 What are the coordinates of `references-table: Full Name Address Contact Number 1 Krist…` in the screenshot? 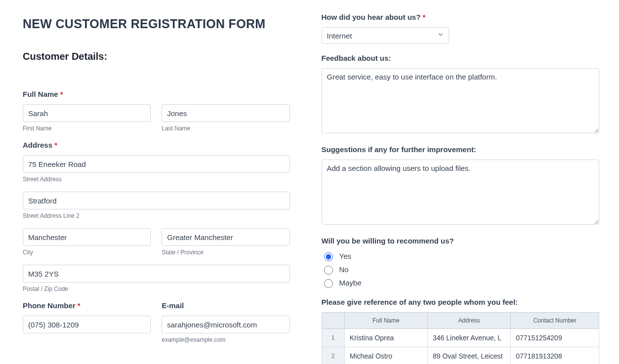 It's located at (460, 338).